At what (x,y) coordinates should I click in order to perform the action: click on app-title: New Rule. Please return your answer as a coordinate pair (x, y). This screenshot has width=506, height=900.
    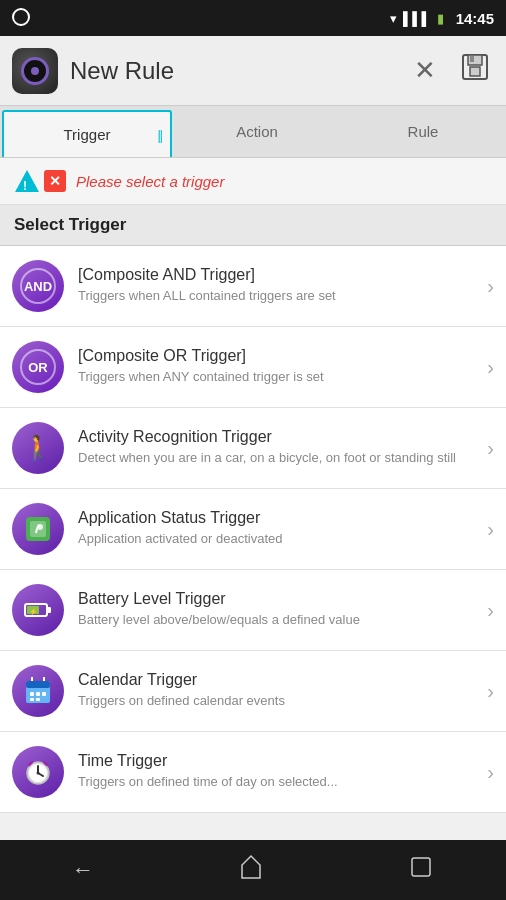
    Looking at the image, I should click on (240, 71).